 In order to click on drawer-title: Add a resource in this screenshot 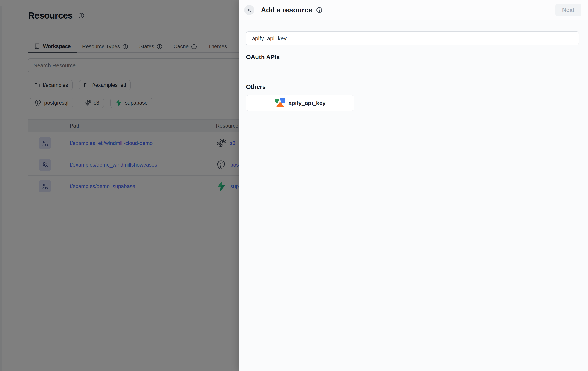, I will do `click(287, 10)`.